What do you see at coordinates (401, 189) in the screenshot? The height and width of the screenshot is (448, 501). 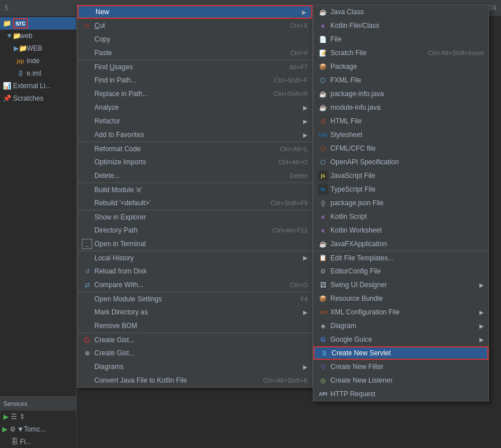 I see `submenu-ts: ts TypeScript File` at bounding box center [401, 189].